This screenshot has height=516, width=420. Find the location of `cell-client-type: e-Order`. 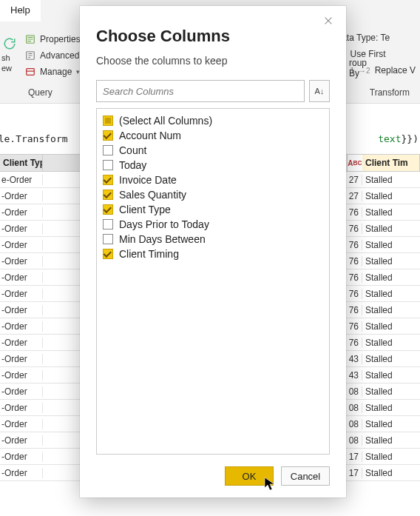

cell-client-type: e-Order is located at coordinates (21, 180).